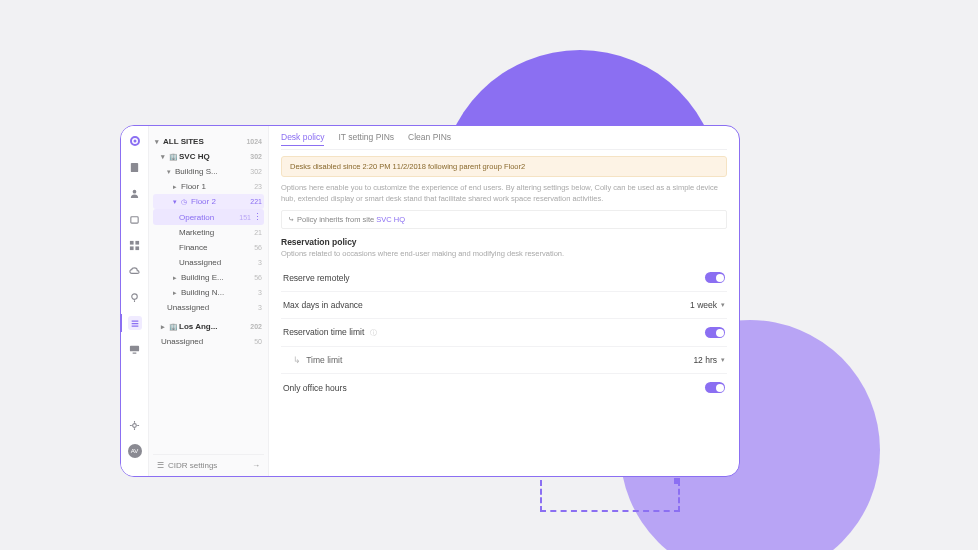 The height and width of the screenshot is (550, 978). What do you see at coordinates (258, 186) in the screenshot?
I see `tree-count: 23` at bounding box center [258, 186].